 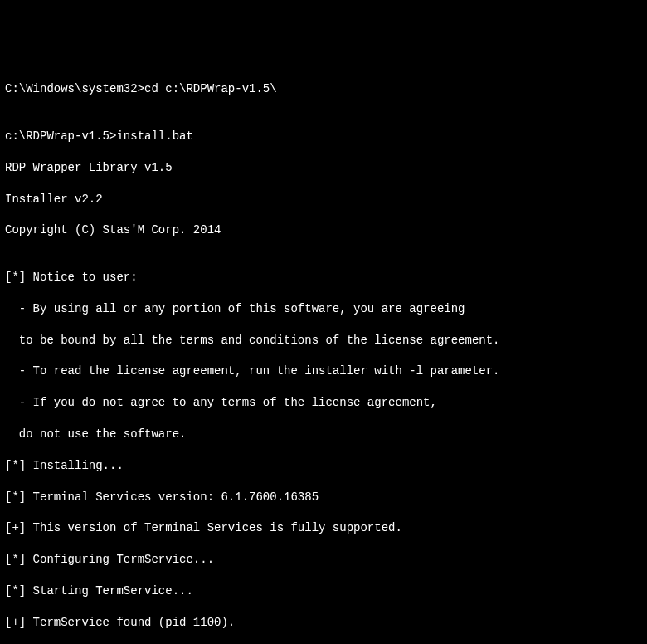 I want to click on output-line: [+] TermService found (pid 1100)., so click(x=324, y=622).